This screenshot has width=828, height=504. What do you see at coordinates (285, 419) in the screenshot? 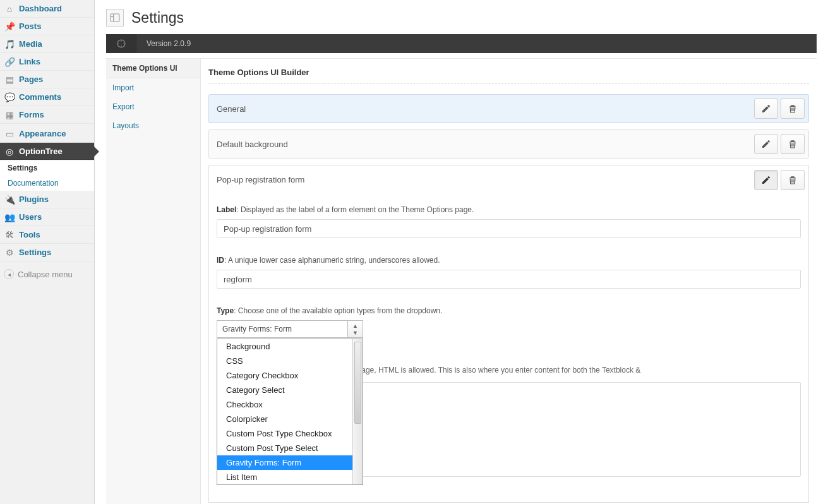
I see `type-option: Colorpicker` at bounding box center [285, 419].